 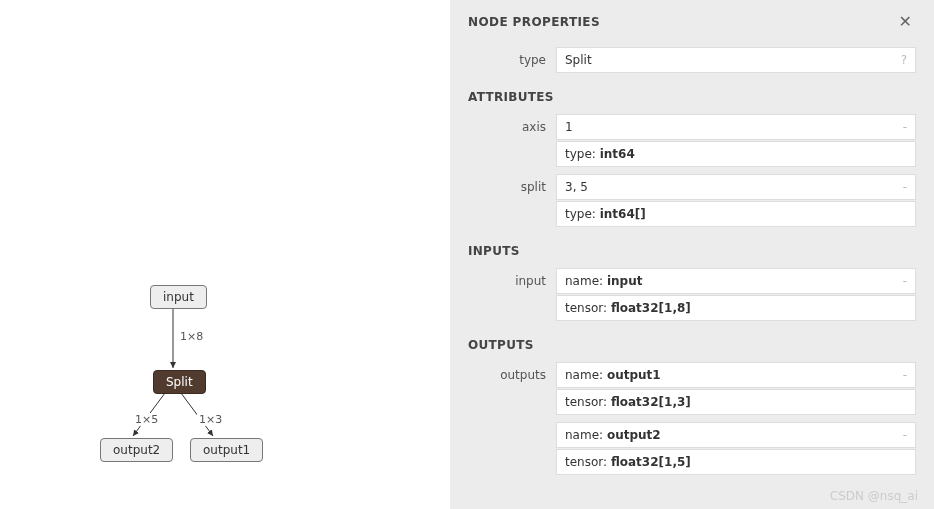 What do you see at coordinates (192, 336) in the screenshot?
I see `edge-label-top: 1×8` at bounding box center [192, 336].